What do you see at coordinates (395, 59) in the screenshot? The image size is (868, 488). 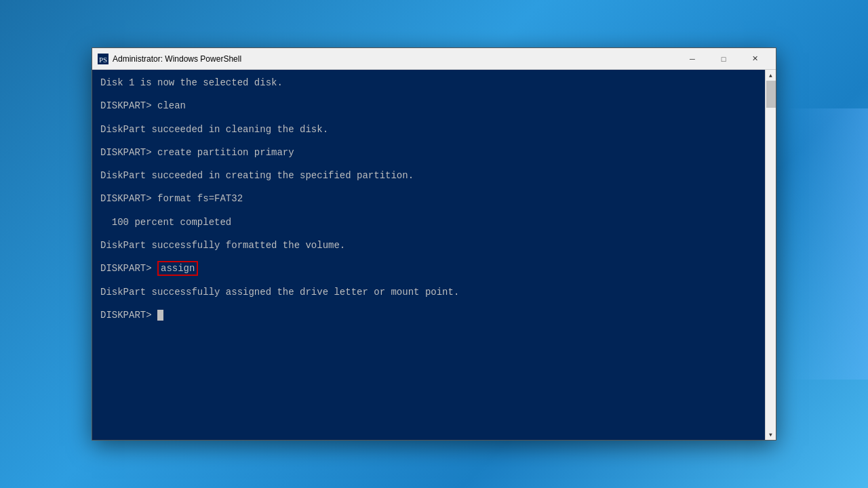 I see `window-title: Administrator: Windows PowerShell` at bounding box center [395, 59].